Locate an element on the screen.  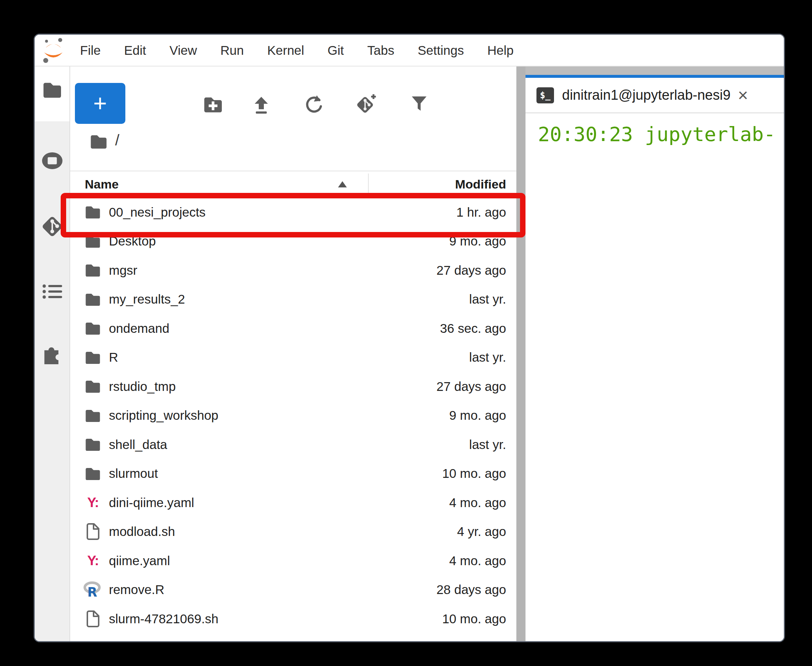
file-name: 00_nesi_projects is located at coordinates (282, 212).